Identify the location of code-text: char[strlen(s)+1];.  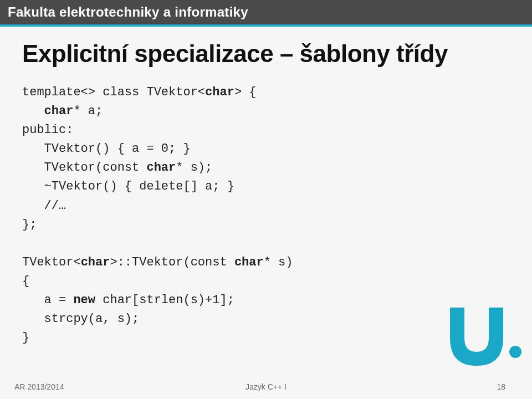
(165, 300).